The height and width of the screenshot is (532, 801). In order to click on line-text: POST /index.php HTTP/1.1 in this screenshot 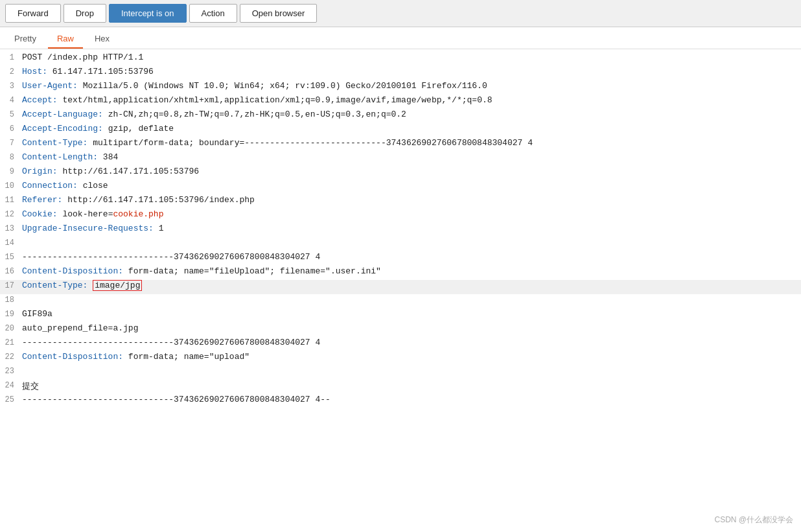, I will do `click(410, 57)`.